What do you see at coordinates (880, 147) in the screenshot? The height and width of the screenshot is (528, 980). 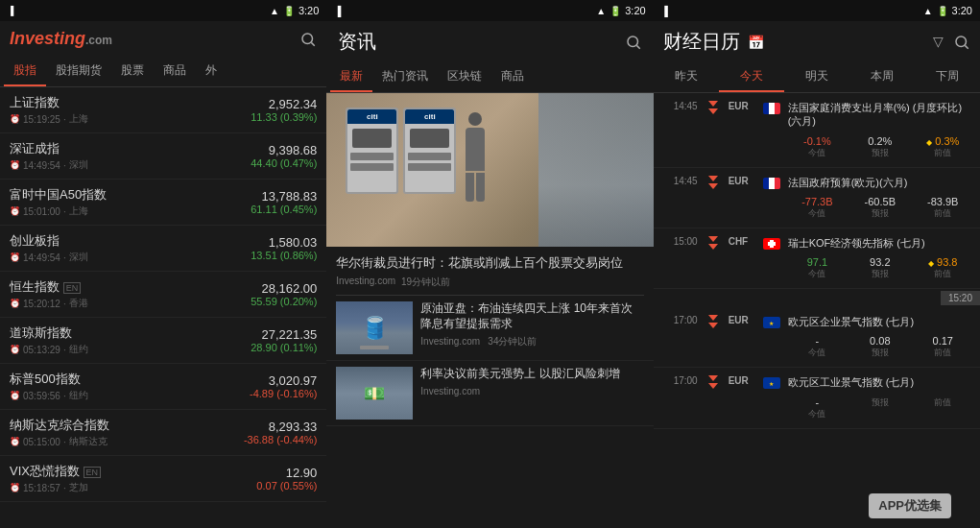 I see `cal-values: -0.1% 今值 0.2% 预报 ◆ 0.3% 前值` at bounding box center [880, 147].